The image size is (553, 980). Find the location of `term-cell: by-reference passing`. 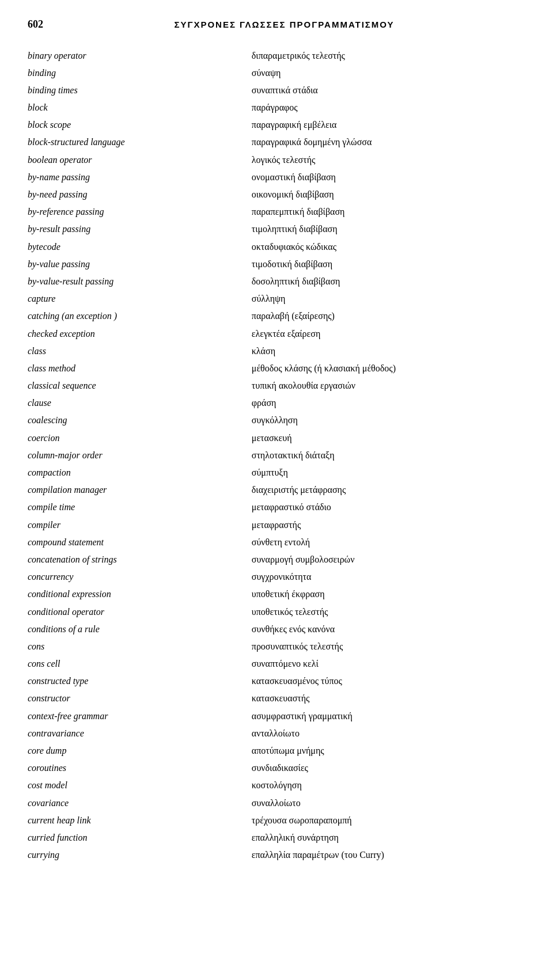

term-cell: by-reference passing is located at coordinates (139, 212).